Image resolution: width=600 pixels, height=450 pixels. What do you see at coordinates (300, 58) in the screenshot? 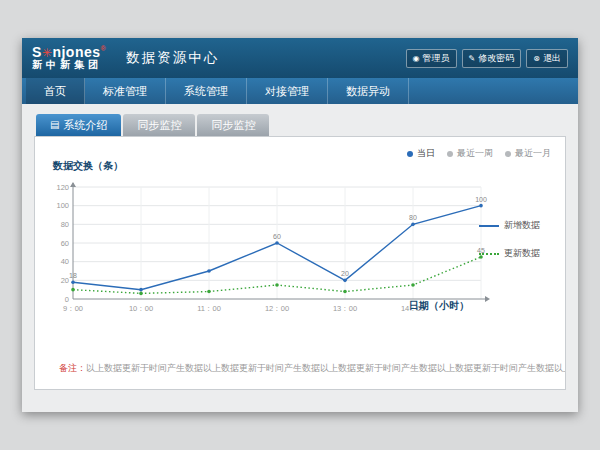
I see `app-header: S✳njones® 新中新集团 数据资源中心 ◉管理员 ✎修改密码 ⊗退出` at bounding box center [300, 58].